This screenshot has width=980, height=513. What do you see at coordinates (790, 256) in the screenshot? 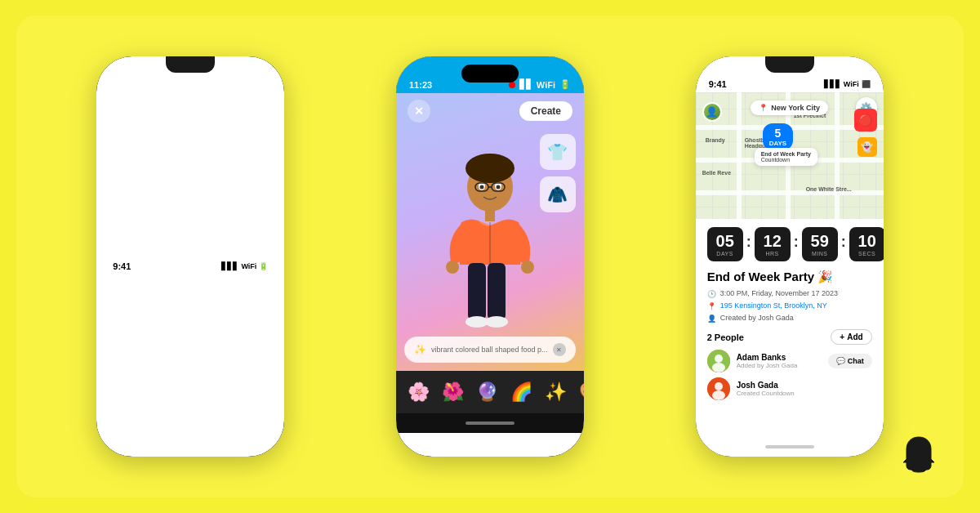
I see `phone-event: 9:41 ▋▋▋ WiFi ⬛ Brandy Belle Reve` at bounding box center [790, 256].